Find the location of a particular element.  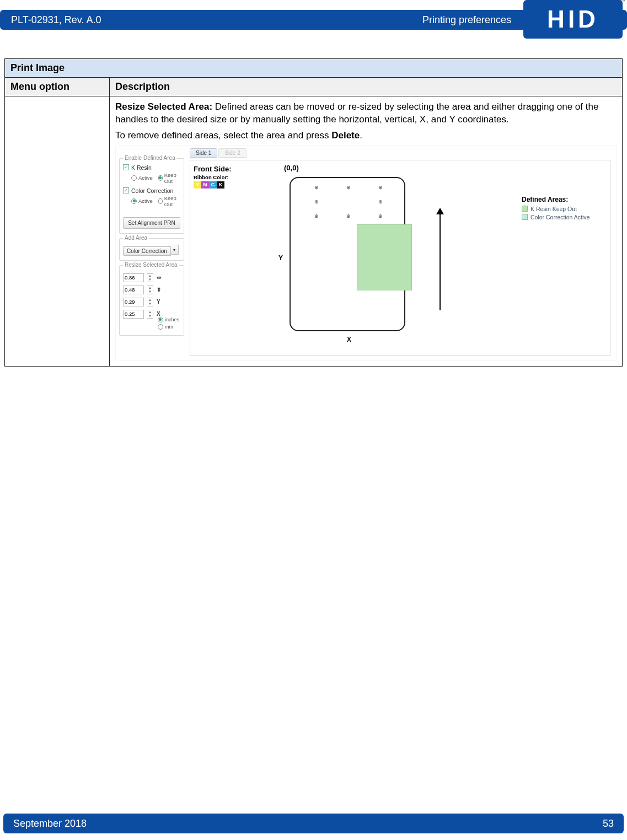

menu-option-cell is located at coordinates (57, 231).